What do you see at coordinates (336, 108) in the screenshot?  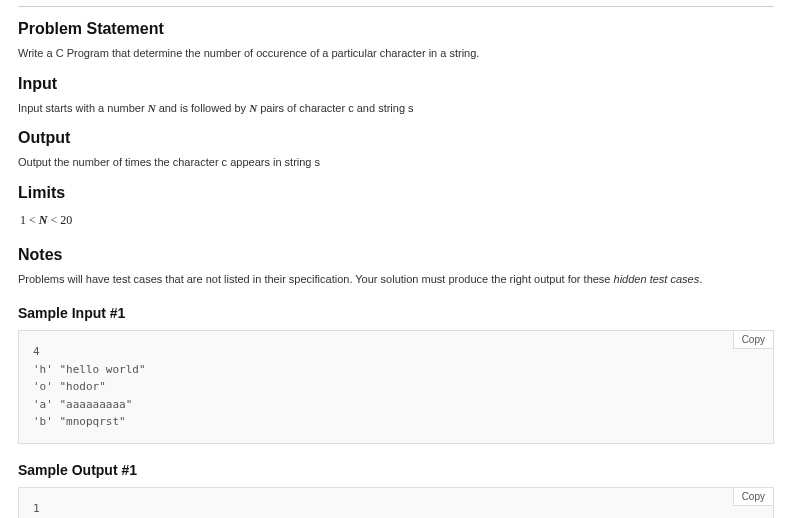 I see `text-input-post: pairs of character c and string s` at bounding box center [336, 108].